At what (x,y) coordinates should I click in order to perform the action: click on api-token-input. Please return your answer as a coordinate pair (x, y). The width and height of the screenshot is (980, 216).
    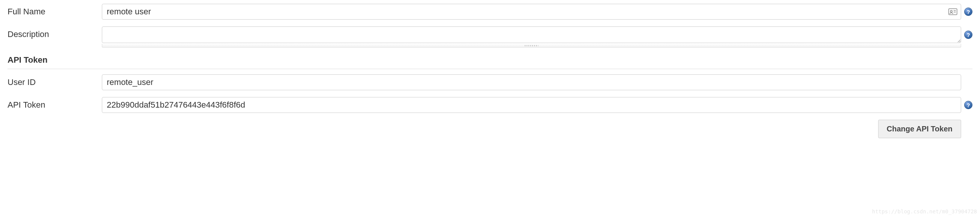
    Looking at the image, I should click on (531, 105).